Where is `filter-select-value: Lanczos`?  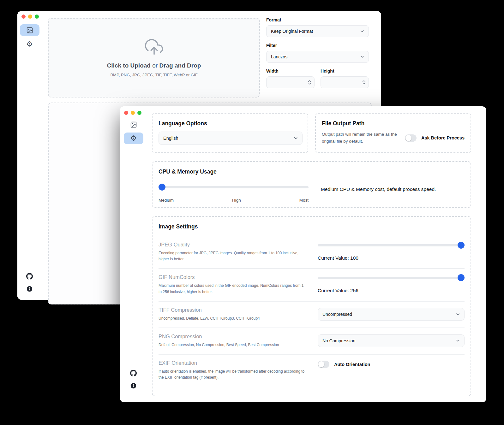
filter-select-value: Lanczos is located at coordinates (279, 57).